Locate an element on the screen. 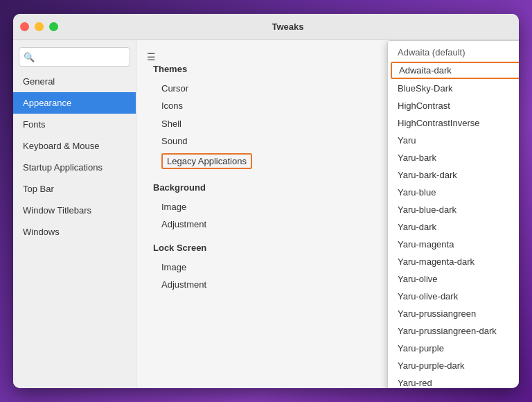 This screenshot has width=532, height=402. dropdown-item-adwaita-default: Adwaita (default) is located at coordinates (453, 53).